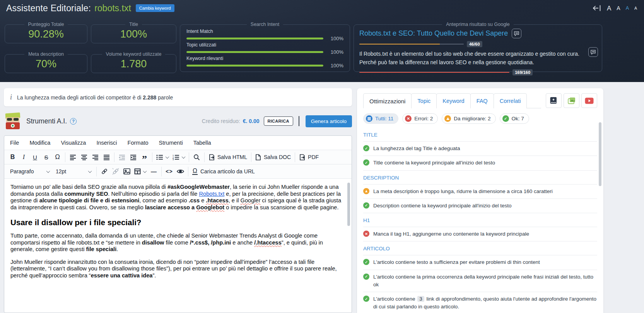 The height and width of the screenshot is (313, 644). Describe the element at coordinates (255, 66) in the screenshot. I see `relevant-keywords-bar` at that location.